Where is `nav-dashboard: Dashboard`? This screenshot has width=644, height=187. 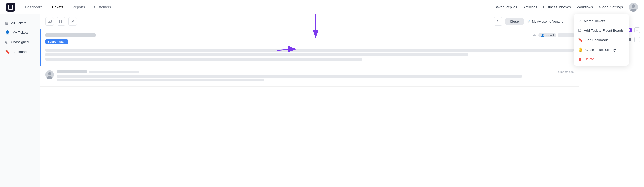 nav-dashboard: Dashboard is located at coordinates (34, 7).